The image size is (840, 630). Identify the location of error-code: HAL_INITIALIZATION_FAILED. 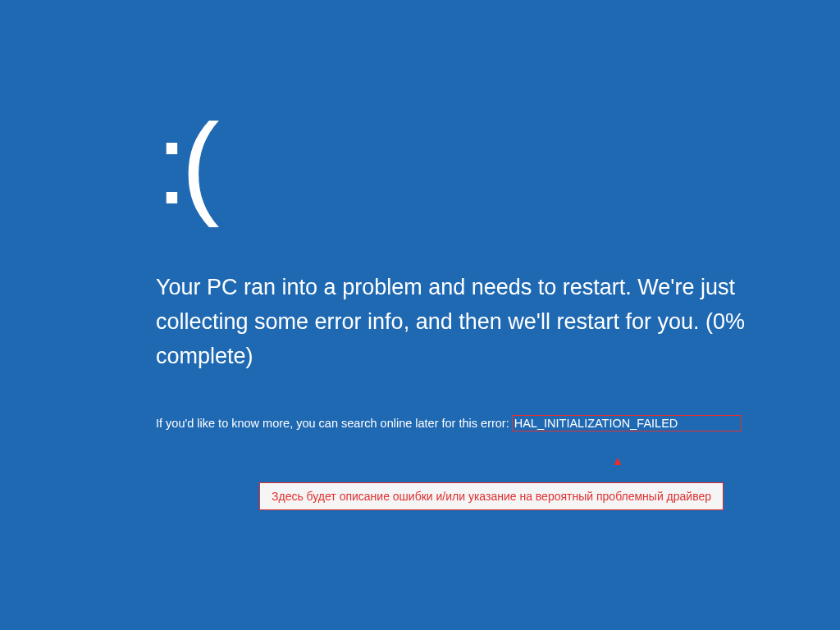
(596, 423).